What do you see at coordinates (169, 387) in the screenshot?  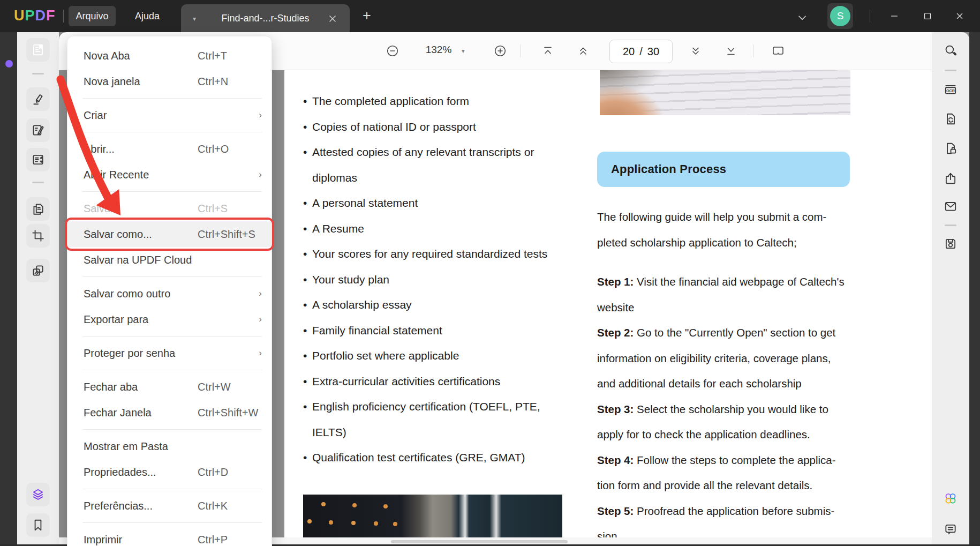 I see `menu-item-fechar-aba: Fechar abaCtrl+W` at bounding box center [169, 387].